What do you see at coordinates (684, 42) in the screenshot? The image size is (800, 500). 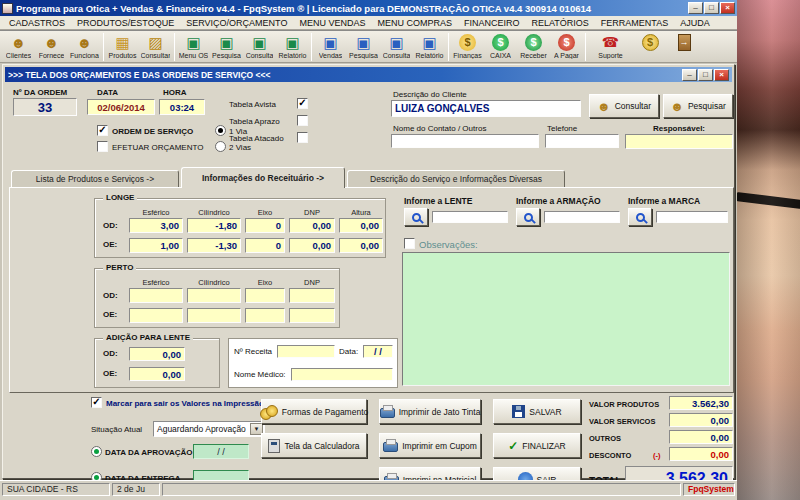 I see `toolbar-exit` at bounding box center [684, 42].